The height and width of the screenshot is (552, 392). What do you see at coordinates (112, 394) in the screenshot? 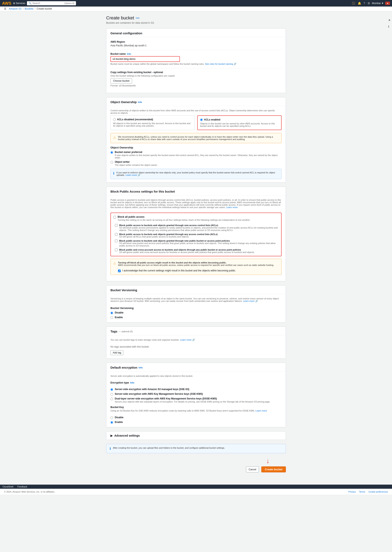
I see `sse-kms-radio` at bounding box center [112, 394].